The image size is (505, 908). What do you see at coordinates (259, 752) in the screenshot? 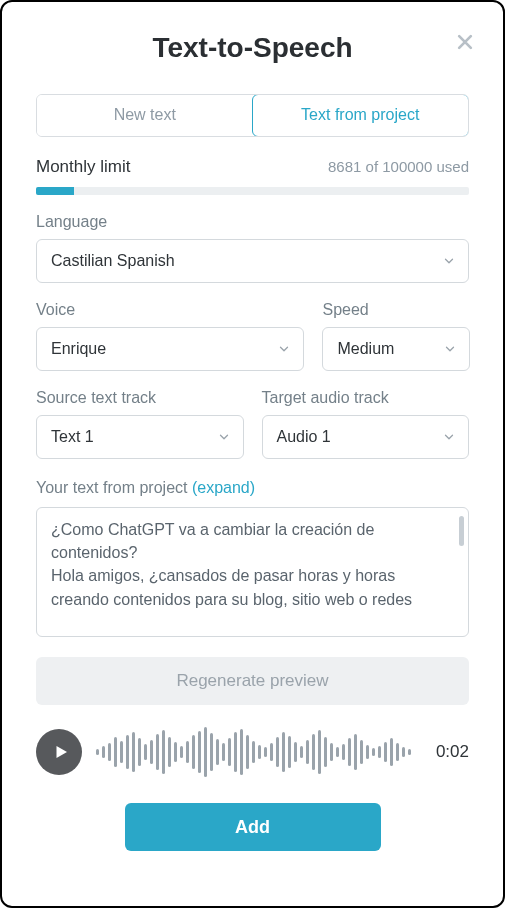
I see `waveform` at bounding box center [259, 752].